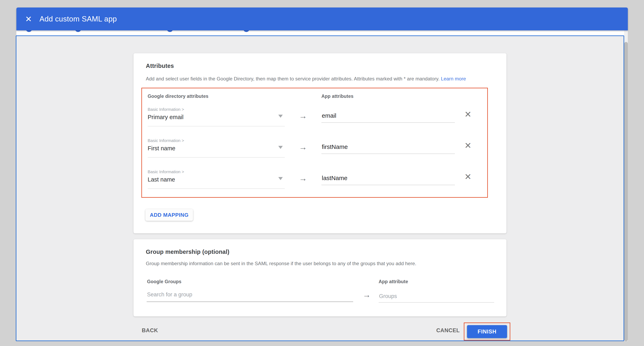  Describe the element at coordinates (250, 297) in the screenshot. I see `search-group-input` at that location.